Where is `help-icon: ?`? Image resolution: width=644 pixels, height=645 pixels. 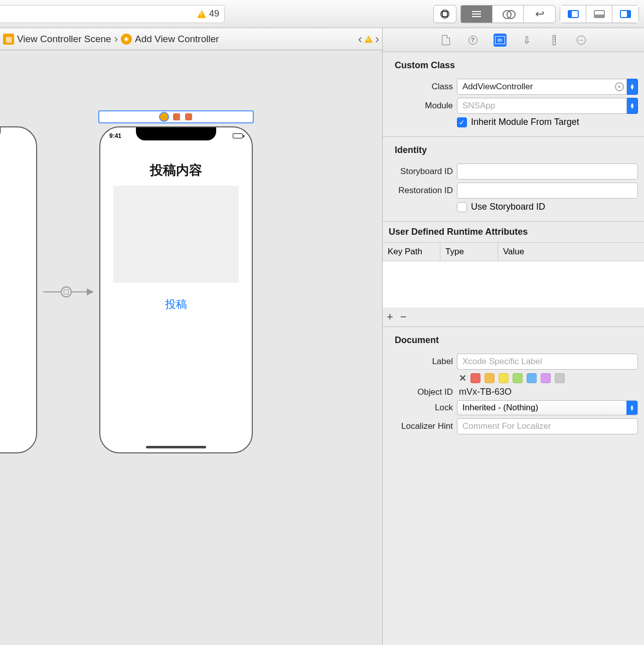
help-icon: ? is located at coordinates (473, 40).